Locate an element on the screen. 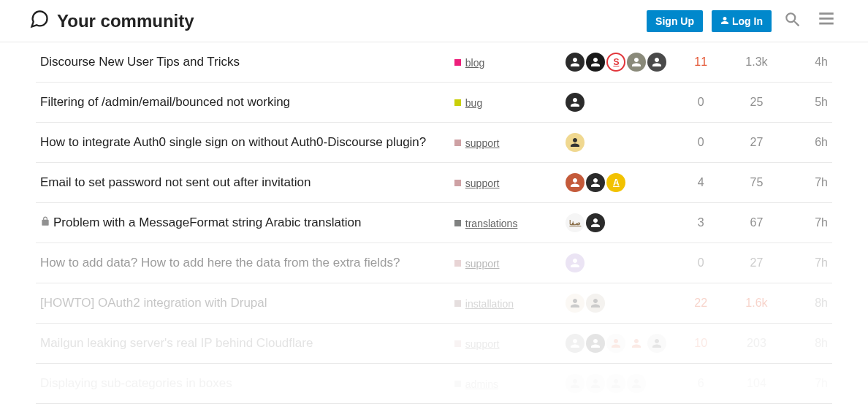  posters-list: A is located at coordinates (617, 183).